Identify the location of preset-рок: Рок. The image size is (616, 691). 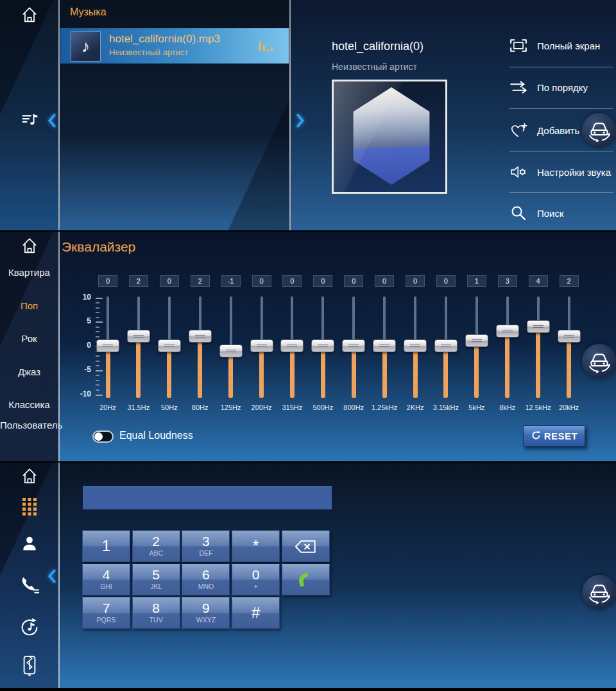
(30, 339).